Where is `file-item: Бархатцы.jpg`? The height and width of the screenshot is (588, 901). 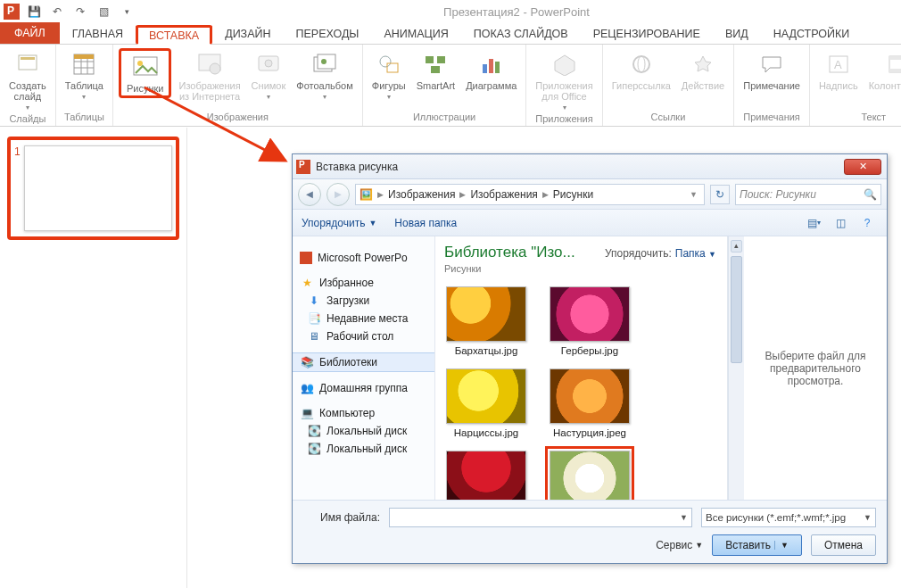
file-item: Бархатцы.jpg is located at coordinates (486, 321).